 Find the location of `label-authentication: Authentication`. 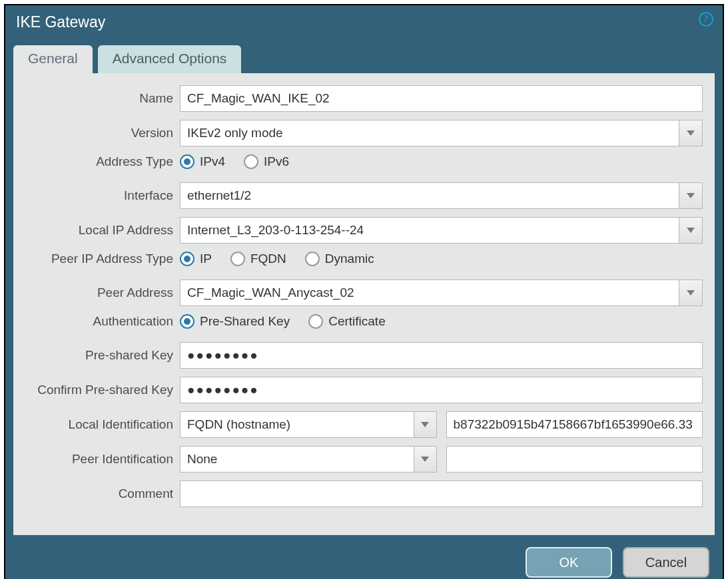

label-authentication: Authentication is located at coordinates (103, 321).